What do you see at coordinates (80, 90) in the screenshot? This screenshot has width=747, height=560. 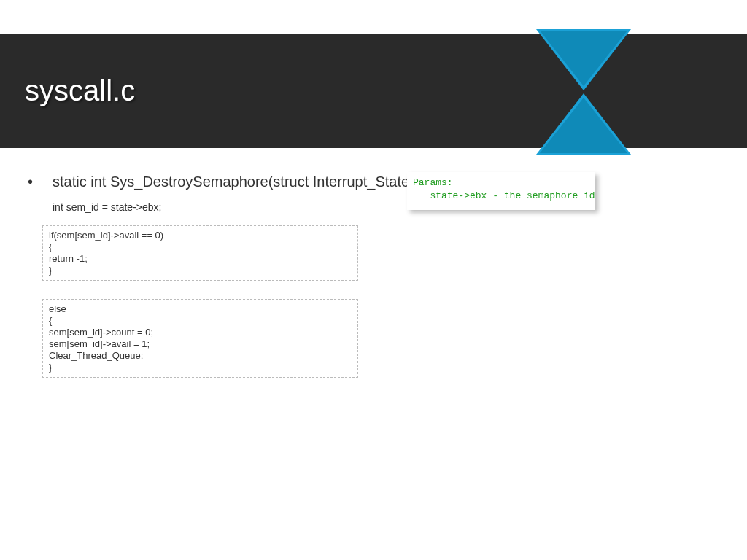 I see `page-title: syscall.c` at bounding box center [80, 90].